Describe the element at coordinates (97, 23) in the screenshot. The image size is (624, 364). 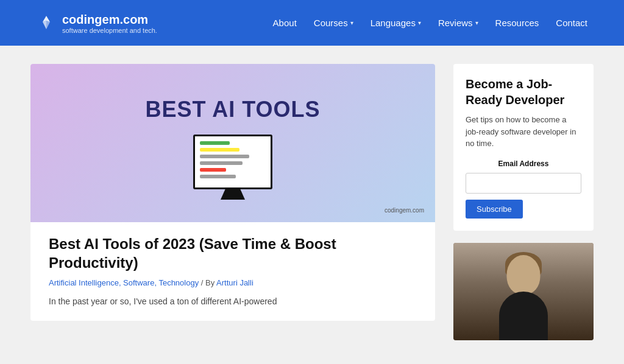
I see `logo: codingem.com software development and te…` at that location.